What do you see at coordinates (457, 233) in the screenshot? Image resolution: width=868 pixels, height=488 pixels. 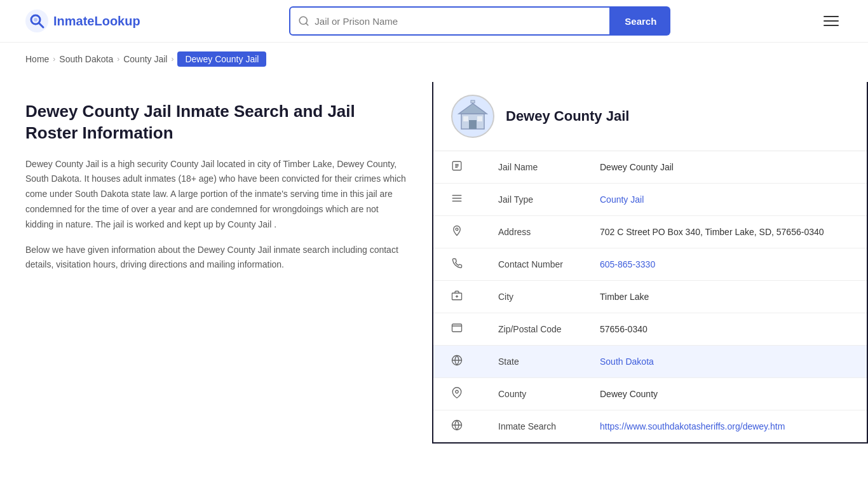 I see `address-icon` at bounding box center [457, 233].